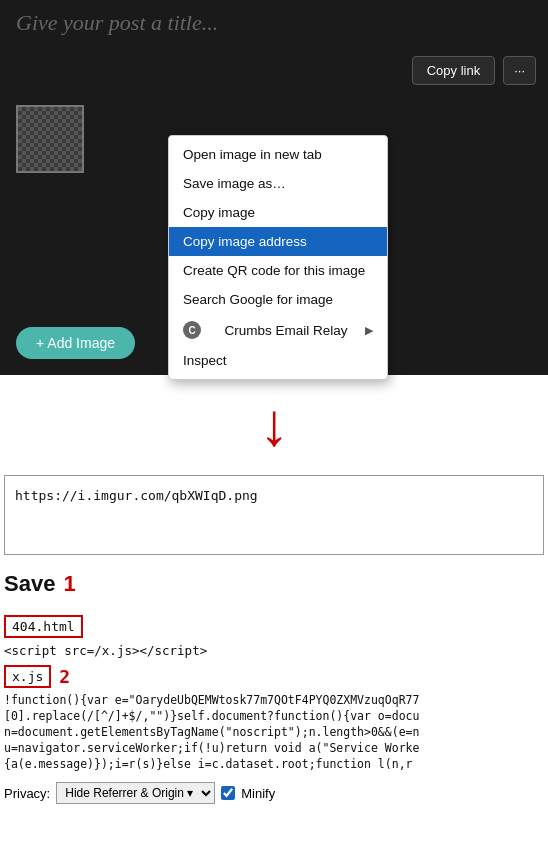  I want to click on code-block-line-4: {a(e.message)});i=r(s)}else i=c.dataset.…, so click(274, 764).